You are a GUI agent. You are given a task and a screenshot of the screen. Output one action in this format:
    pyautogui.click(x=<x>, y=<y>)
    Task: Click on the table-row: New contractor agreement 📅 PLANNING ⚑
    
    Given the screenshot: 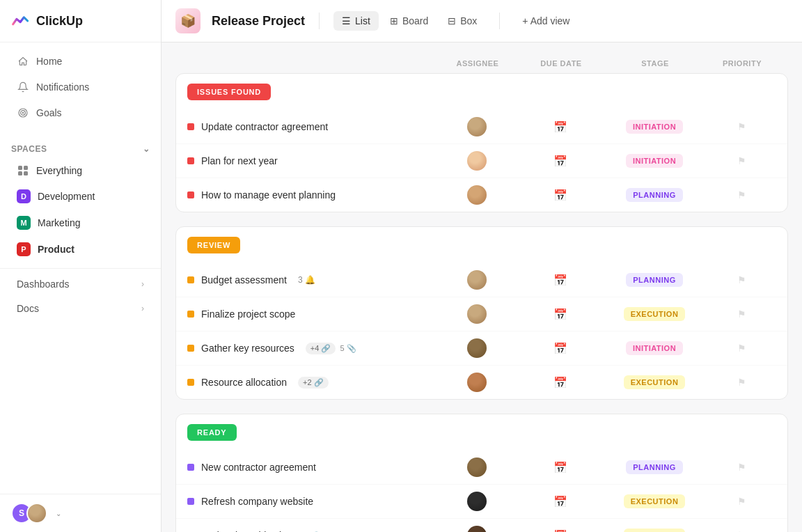 What is the action you would take?
    pyautogui.click(x=482, y=468)
    